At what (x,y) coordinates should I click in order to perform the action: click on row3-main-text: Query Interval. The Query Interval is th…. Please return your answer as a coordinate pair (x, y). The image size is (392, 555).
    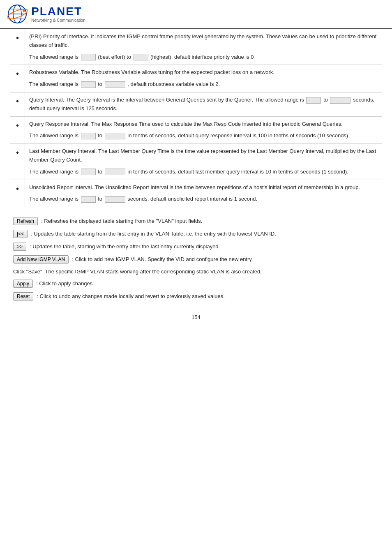
    Looking at the image, I should click on (202, 104).